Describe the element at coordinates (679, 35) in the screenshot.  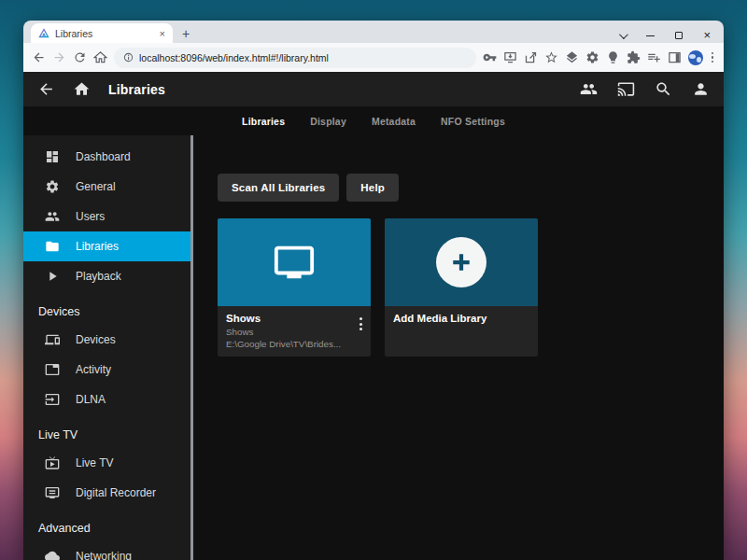
I see `window-maximize-button` at that location.